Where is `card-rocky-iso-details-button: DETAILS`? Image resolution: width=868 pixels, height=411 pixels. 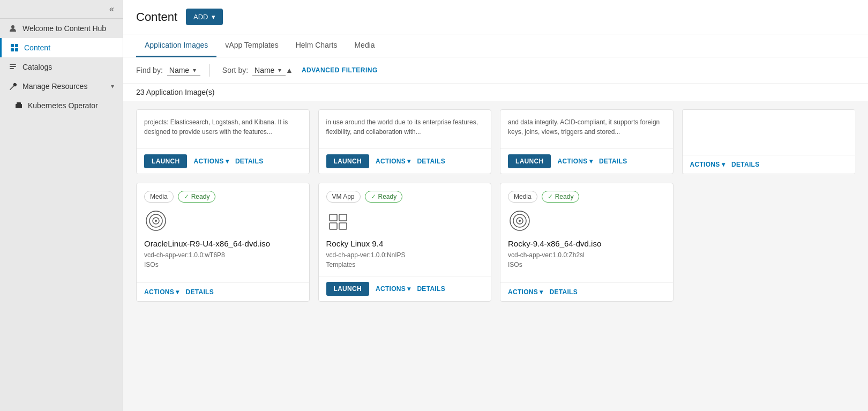 card-rocky-iso-details-button: DETAILS is located at coordinates (564, 292).